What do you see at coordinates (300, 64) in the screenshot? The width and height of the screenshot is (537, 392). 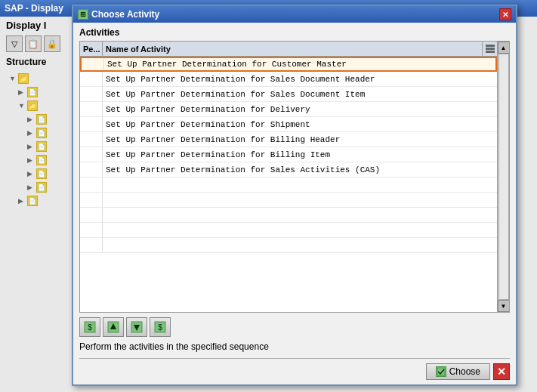 I see `cell-name: Set Up Partner Determination for Custome…` at bounding box center [300, 64].